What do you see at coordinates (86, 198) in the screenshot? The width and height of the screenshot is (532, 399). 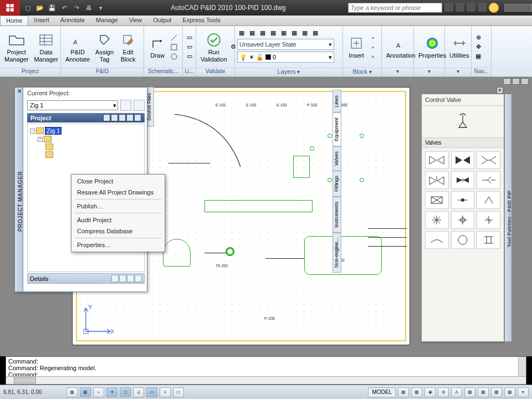 I see `project-tree: − Zig 1 + Close Project Resave All Proje…` at bounding box center [86, 198].